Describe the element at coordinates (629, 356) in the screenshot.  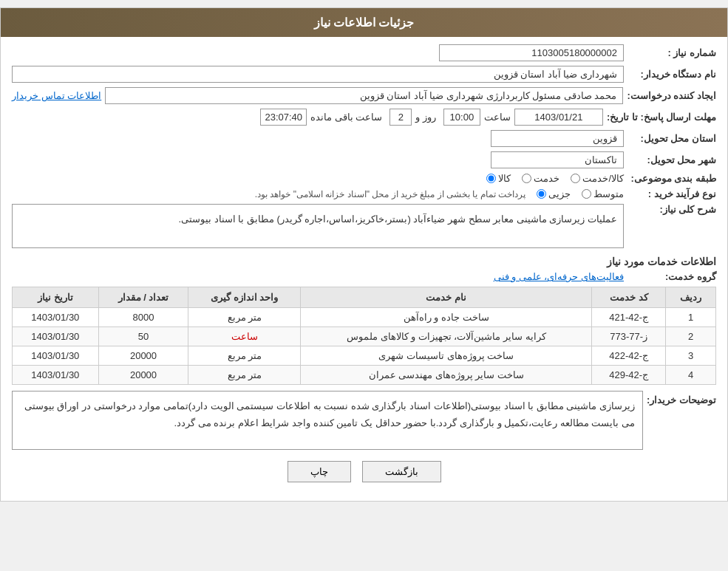
I see `cell-code: ج-42-422` at that location.